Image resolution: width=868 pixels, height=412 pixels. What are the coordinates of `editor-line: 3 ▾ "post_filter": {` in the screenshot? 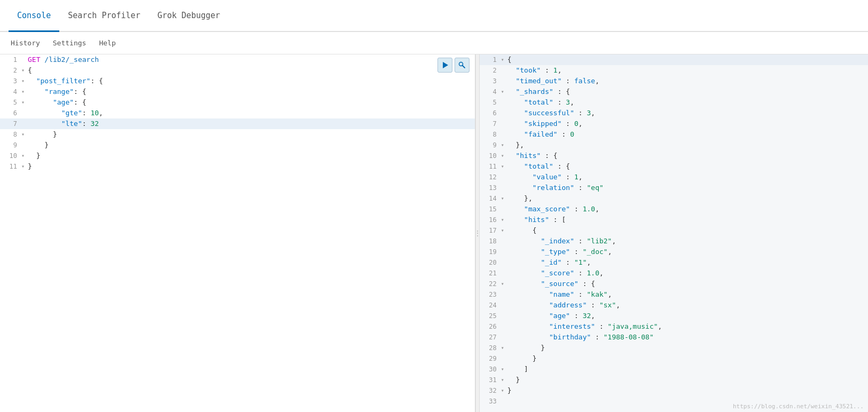 It's located at (237, 81).